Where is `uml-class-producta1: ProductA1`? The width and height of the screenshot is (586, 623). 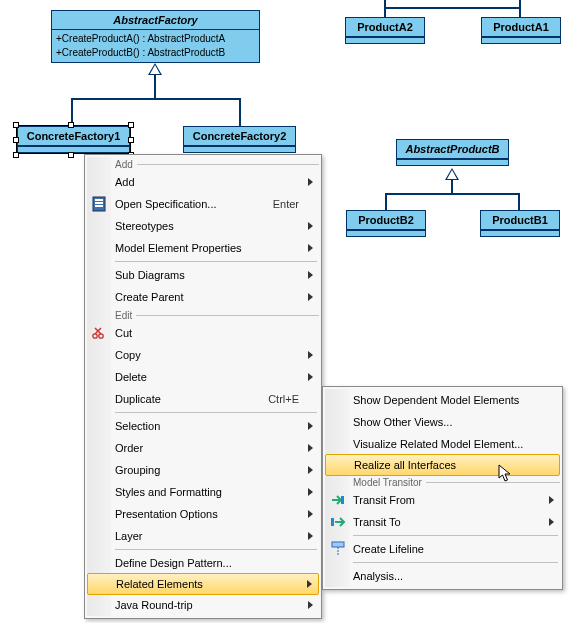 uml-class-producta1: ProductA1 is located at coordinates (521, 30).